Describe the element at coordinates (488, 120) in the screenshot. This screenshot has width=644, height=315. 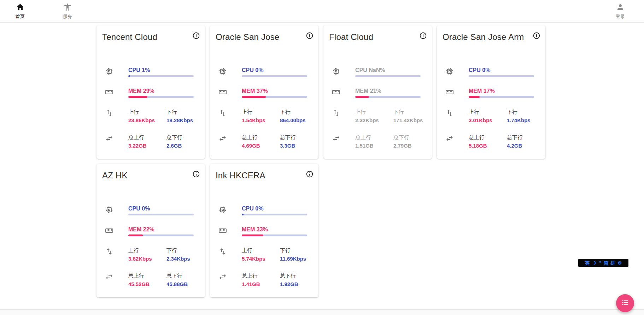
I see `upload-value: 3.01Kbps` at that location.